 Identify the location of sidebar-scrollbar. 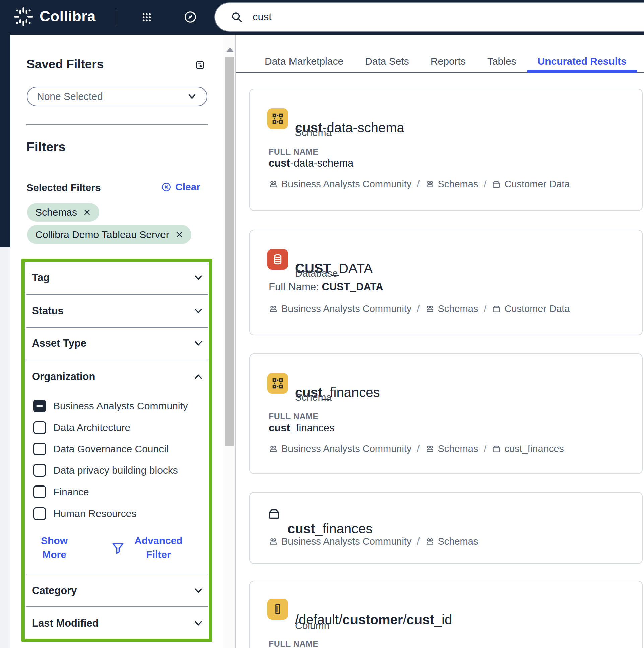
(229, 341).